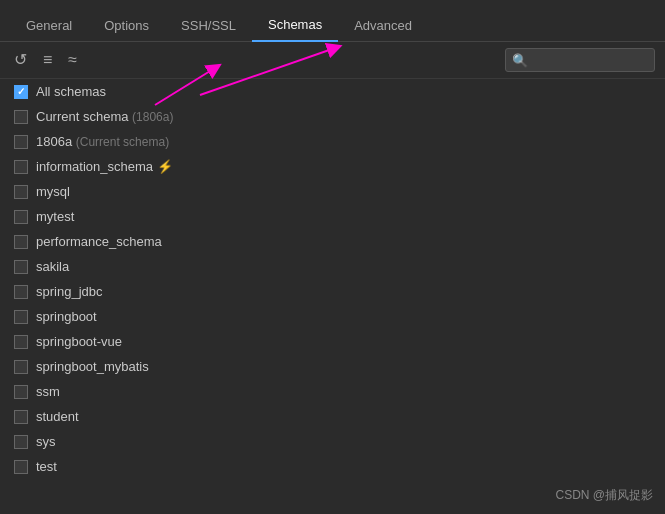 This screenshot has width=665, height=514. Describe the element at coordinates (53, 192) in the screenshot. I see `schema-label: mysql` at that location.